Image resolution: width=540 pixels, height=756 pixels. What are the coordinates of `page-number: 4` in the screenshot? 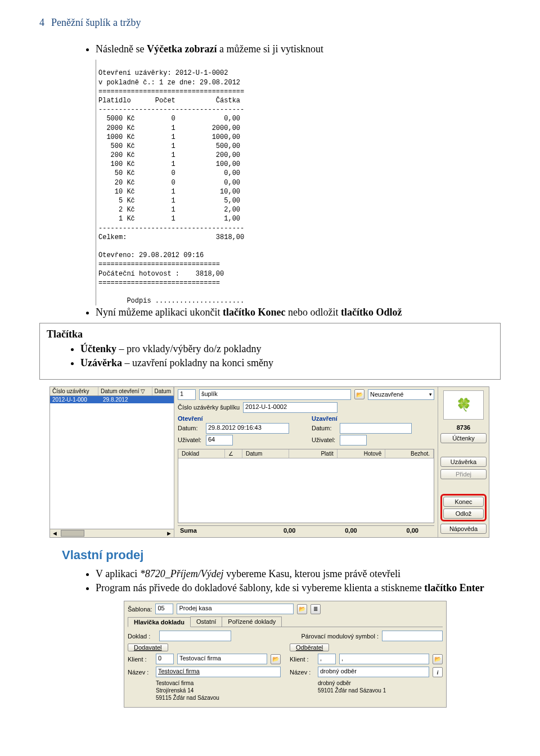 It's located at (42, 22).